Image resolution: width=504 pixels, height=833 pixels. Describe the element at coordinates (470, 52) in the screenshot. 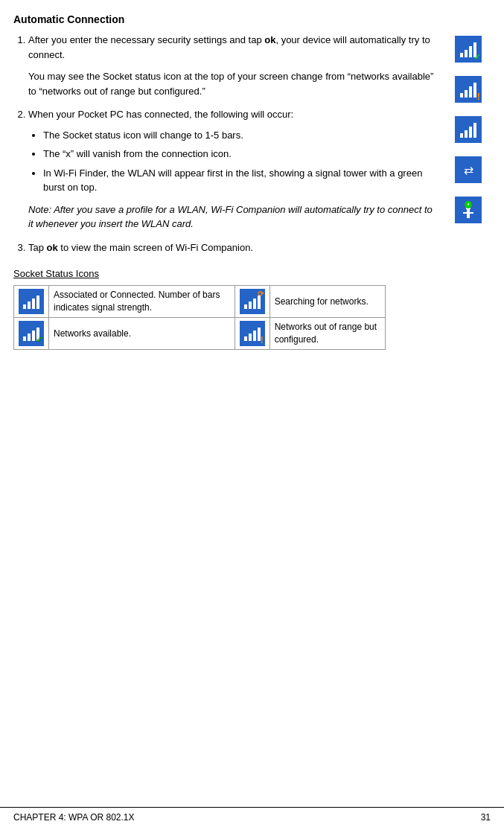

I see `sb3` at that location.